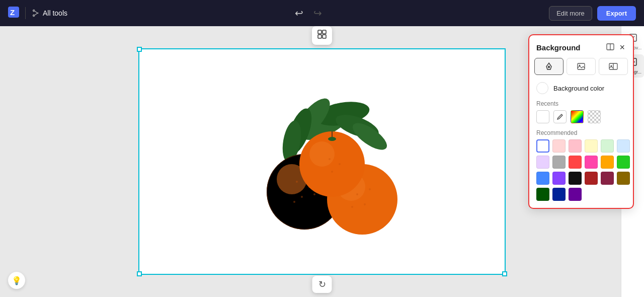 The image size is (644, 297). Describe the element at coordinates (579, 89) in the screenshot. I see `background-color-label: Background color` at that location.